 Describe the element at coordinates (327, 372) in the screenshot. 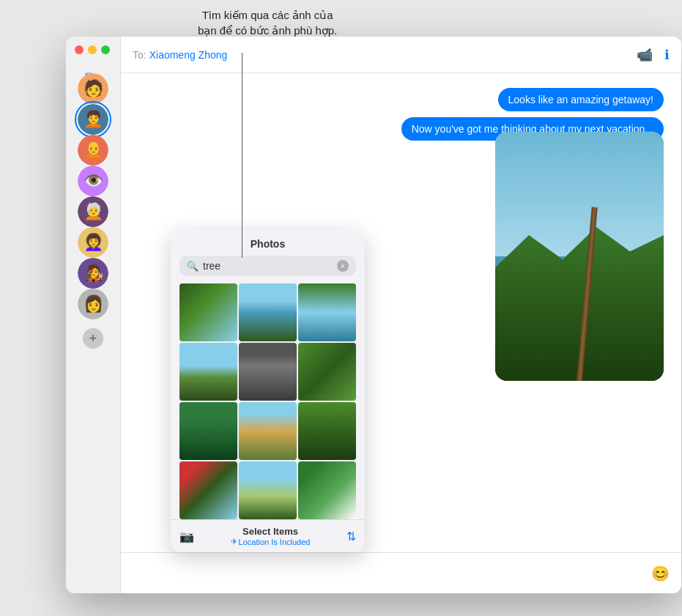

I see `thumb-image-th6` at that location.